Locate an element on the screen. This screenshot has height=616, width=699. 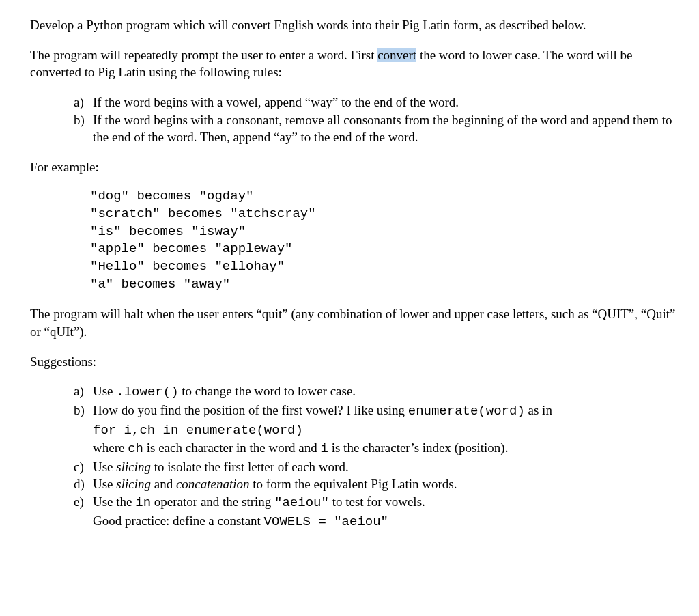
list-text: Use slicing and concatenation to form th… is located at coordinates (384, 484).